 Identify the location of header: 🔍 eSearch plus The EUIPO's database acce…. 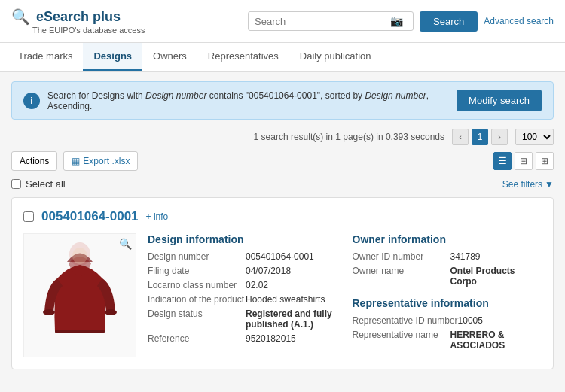
(282, 21).